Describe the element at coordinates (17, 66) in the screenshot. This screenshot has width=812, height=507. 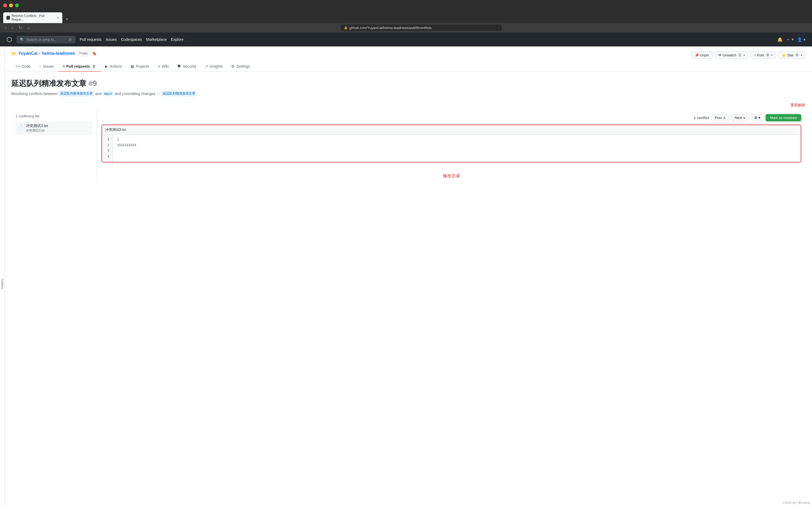
I see `code-icon: <>` at that location.